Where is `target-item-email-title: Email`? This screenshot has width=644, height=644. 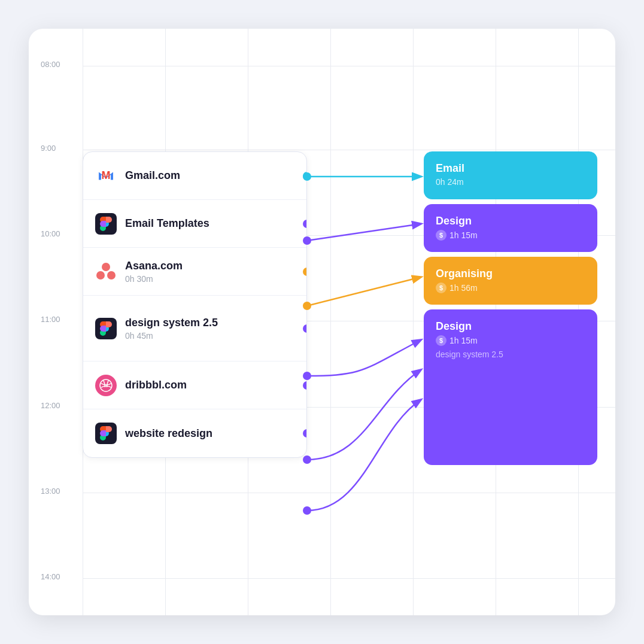 target-item-email-title: Email is located at coordinates (511, 169).